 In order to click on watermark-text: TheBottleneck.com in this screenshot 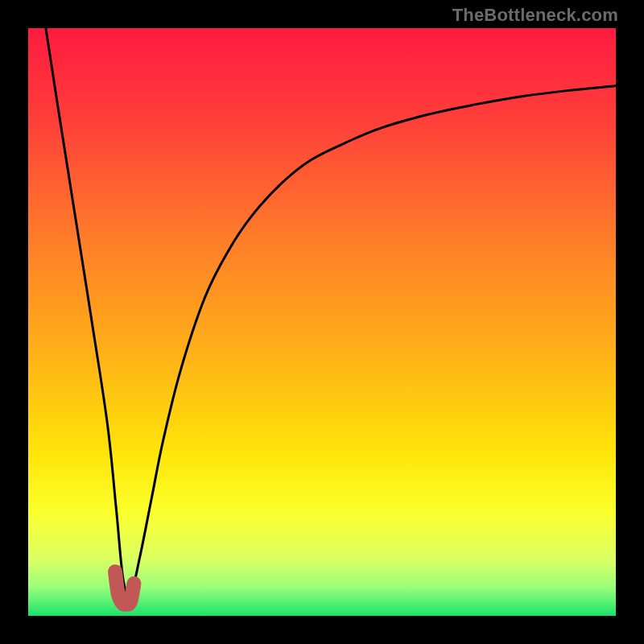, I will do `click(535, 15)`.